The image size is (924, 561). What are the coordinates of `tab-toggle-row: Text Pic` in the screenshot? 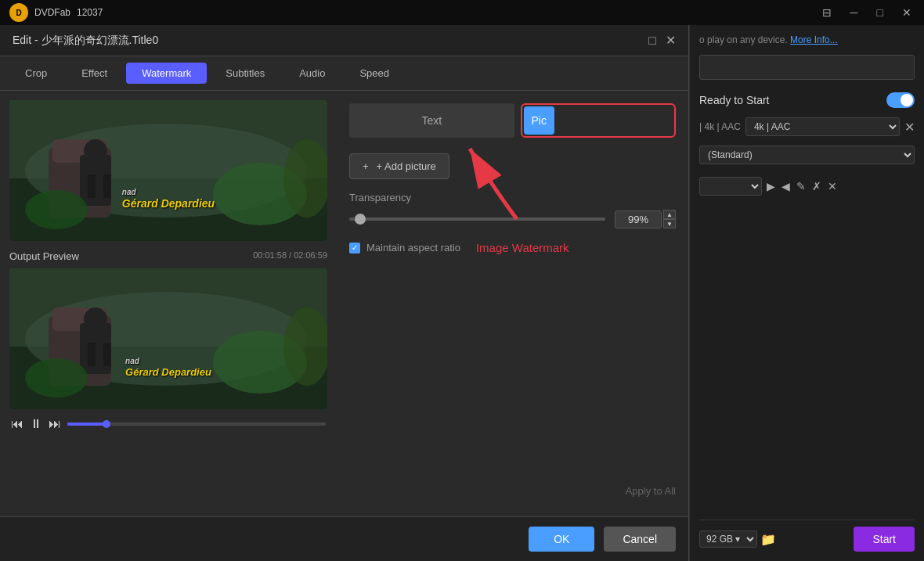 It's located at (512, 120).